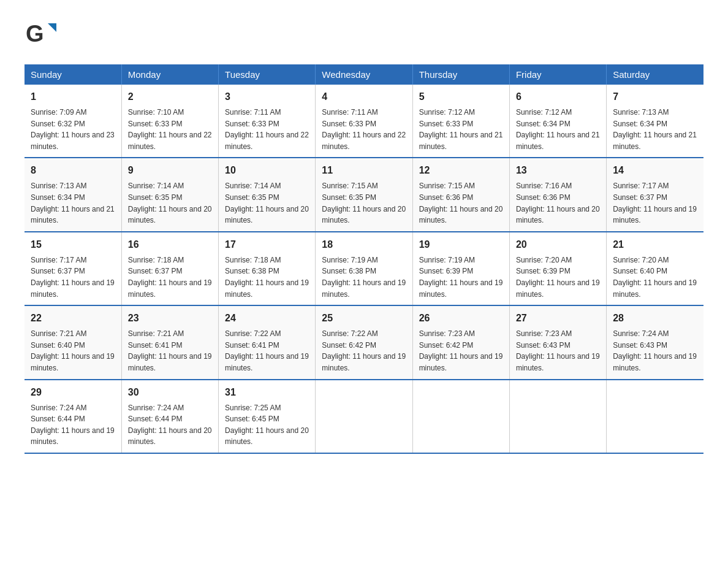 The image size is (728, 563). What do you see at coordinates (461, 245) in the screenshot?
I see `day-number: 19` at bounding box center [461, 245].